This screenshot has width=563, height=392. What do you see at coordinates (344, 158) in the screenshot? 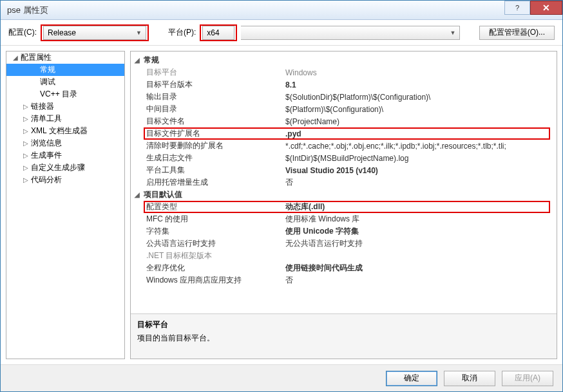
I see `grid-row: 生成日志文件$(IntDir)$(MSBuildProjectName).log` at bounding box center [344, 158].